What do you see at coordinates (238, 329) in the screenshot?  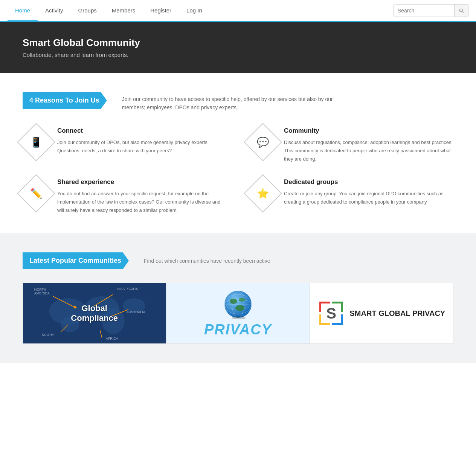 I see `privacy-label: PRIVACY` at bounding box center [238, 329].